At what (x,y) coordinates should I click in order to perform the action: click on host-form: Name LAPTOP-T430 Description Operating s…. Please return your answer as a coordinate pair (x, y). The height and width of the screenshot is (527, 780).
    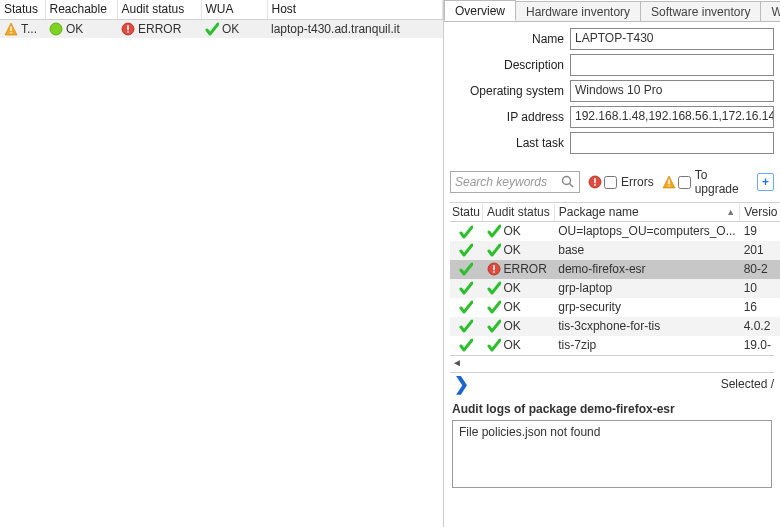
    Looking at the image, I should click on (612, 92).